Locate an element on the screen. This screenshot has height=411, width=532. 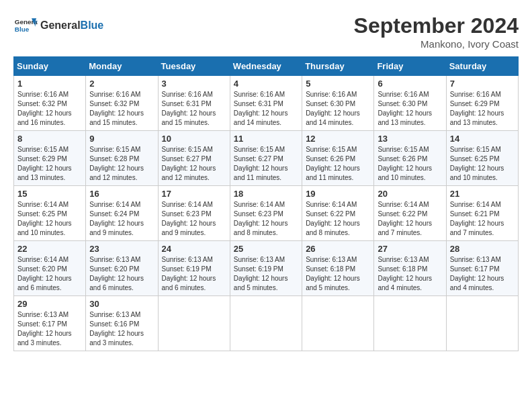
calendar-cell: 24 Sunrise: 6:13 AMSunset: 6:19 PMDaylig… is located at coordinates (193, 269).